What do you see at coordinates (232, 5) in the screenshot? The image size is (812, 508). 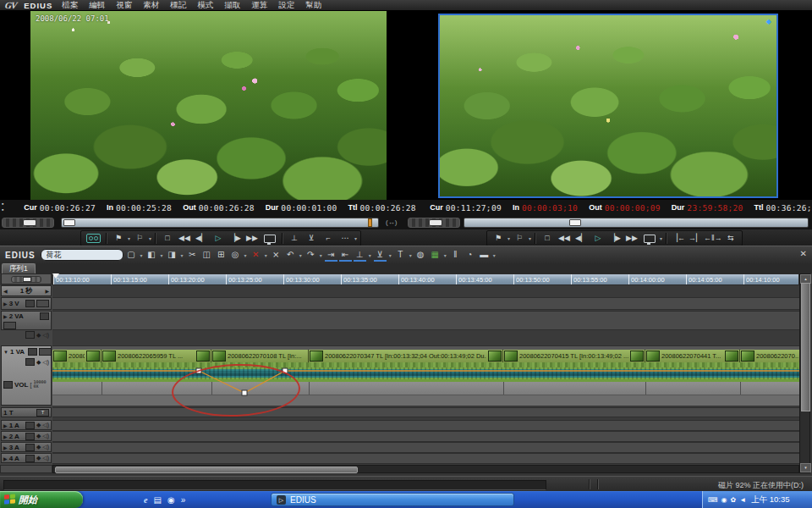 I see `menu-item-capture: 擷取` at bounding box center [232, 5].